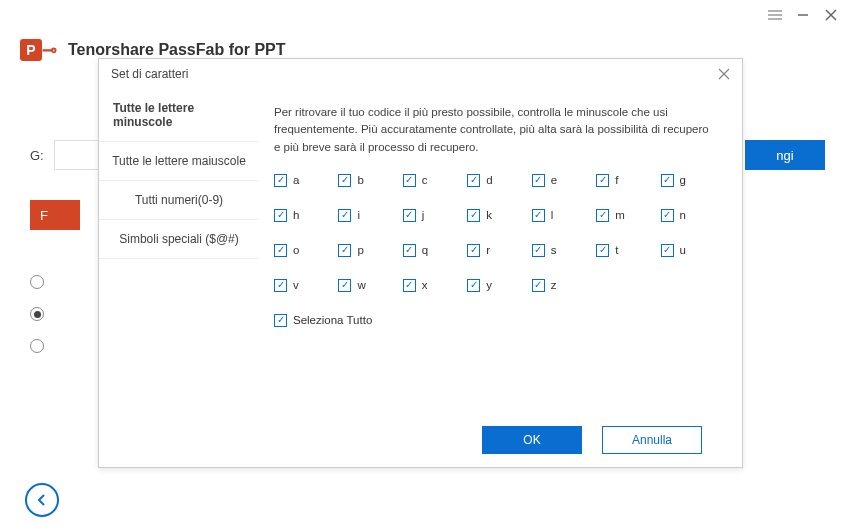 The width and height of the screenshot is (855, 532). What do you see at coordinates (360, 250) in the screenshot?
I see `char-label: p` at bounding box center [360, 250].